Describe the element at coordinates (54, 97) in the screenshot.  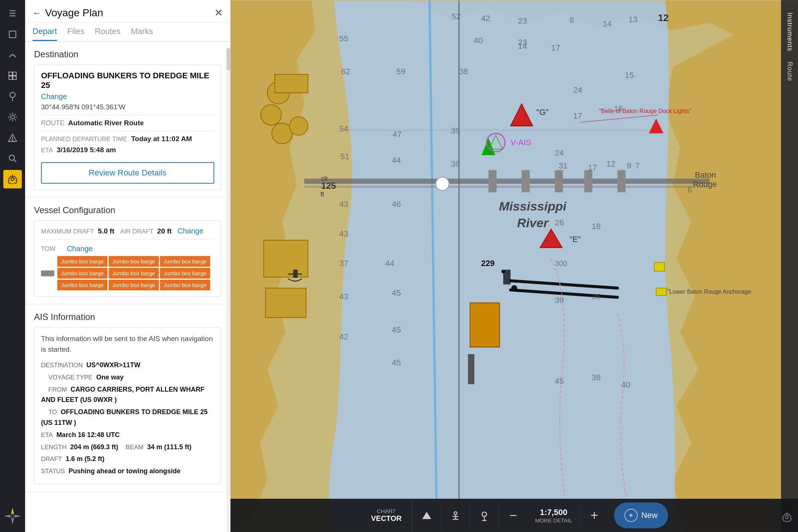
I see `destination-change-link: Change` at that location.